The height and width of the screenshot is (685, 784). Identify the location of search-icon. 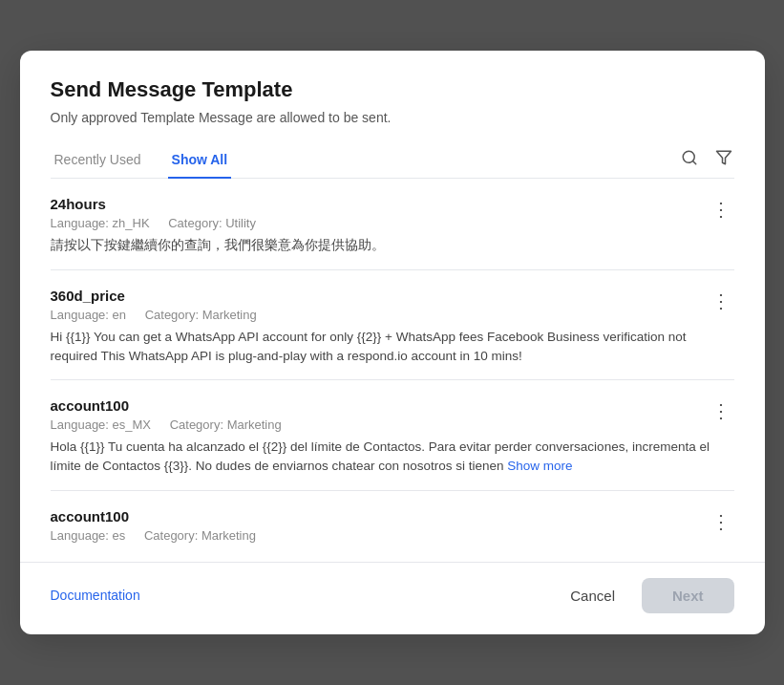
(689, 158).